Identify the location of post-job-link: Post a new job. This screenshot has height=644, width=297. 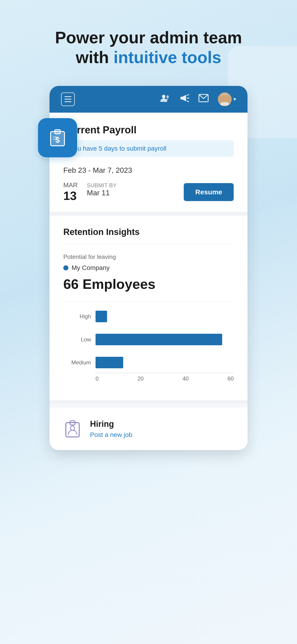
(111, 435).